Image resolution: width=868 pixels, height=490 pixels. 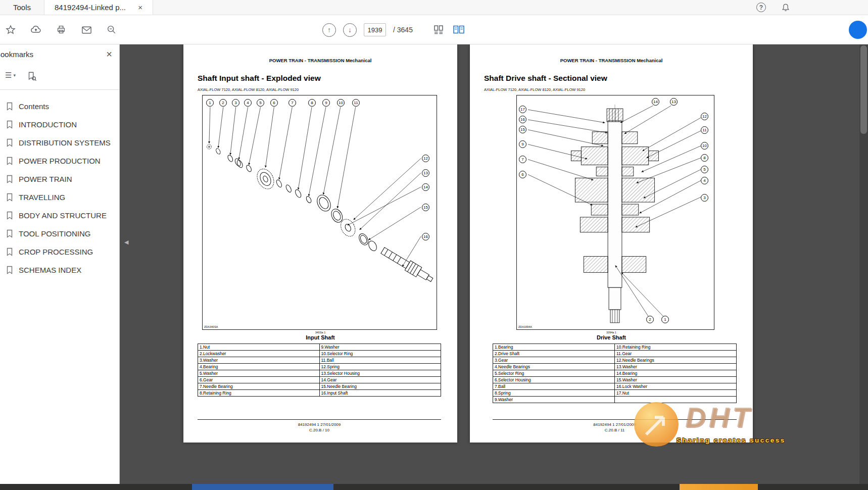 I want to click on callout: 1, so click(x=210, y=103).